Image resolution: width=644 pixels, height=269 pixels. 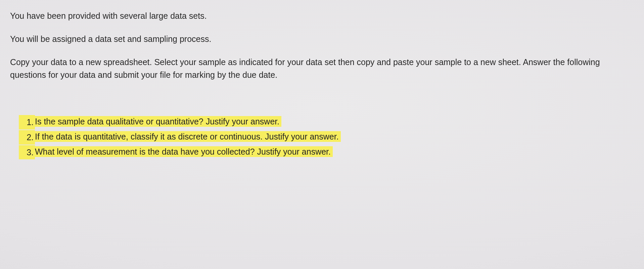 I want to click on intro-line-1: You have been provided with several larg…, so click(x=322, y=16).